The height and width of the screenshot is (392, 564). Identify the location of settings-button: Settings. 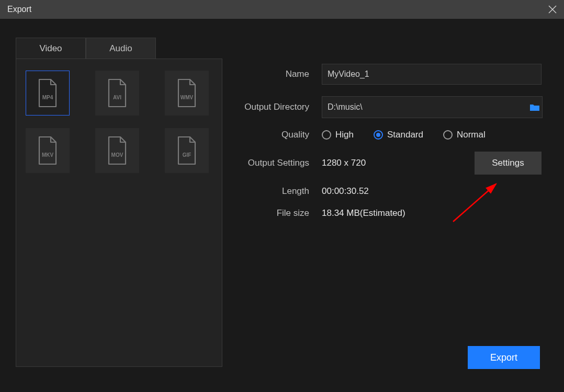
(508, 163).